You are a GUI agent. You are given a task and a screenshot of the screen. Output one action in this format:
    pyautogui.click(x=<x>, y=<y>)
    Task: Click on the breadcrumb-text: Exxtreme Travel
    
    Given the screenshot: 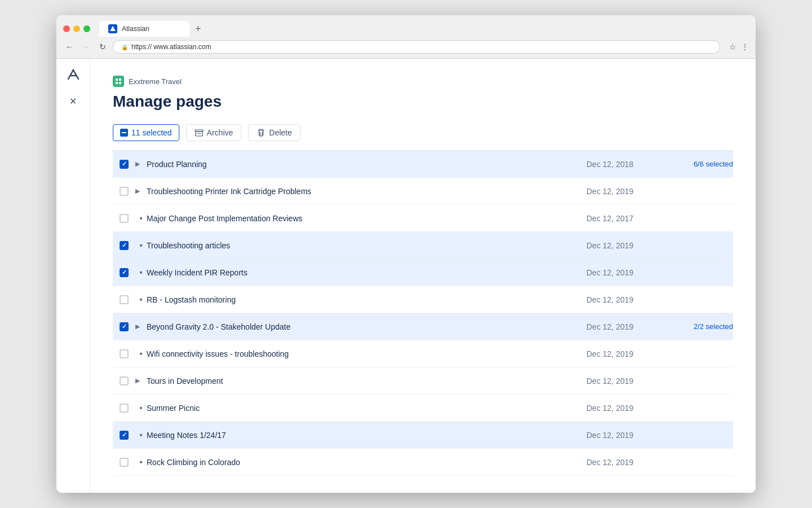 What is the action you would take?
    pyautogui.click(x=155, y=81)
    